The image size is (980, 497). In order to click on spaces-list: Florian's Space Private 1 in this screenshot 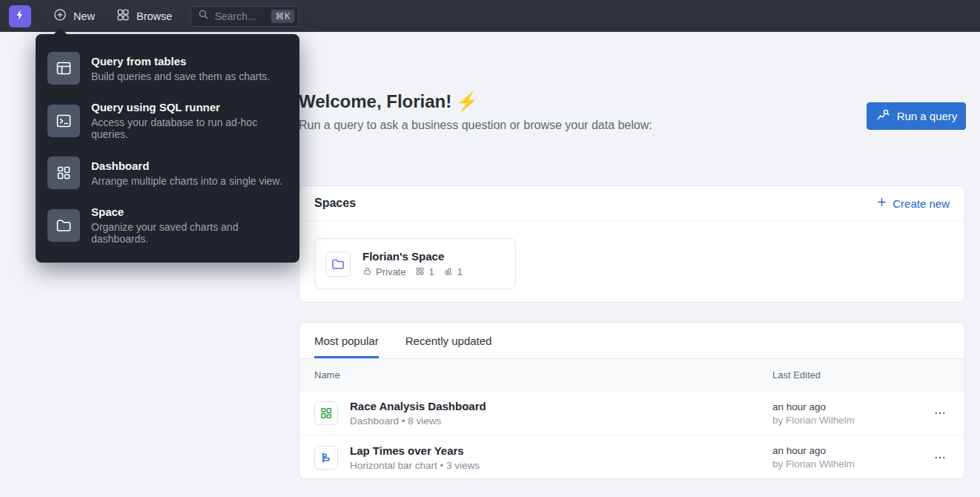, I will do `click(632, 264)`.